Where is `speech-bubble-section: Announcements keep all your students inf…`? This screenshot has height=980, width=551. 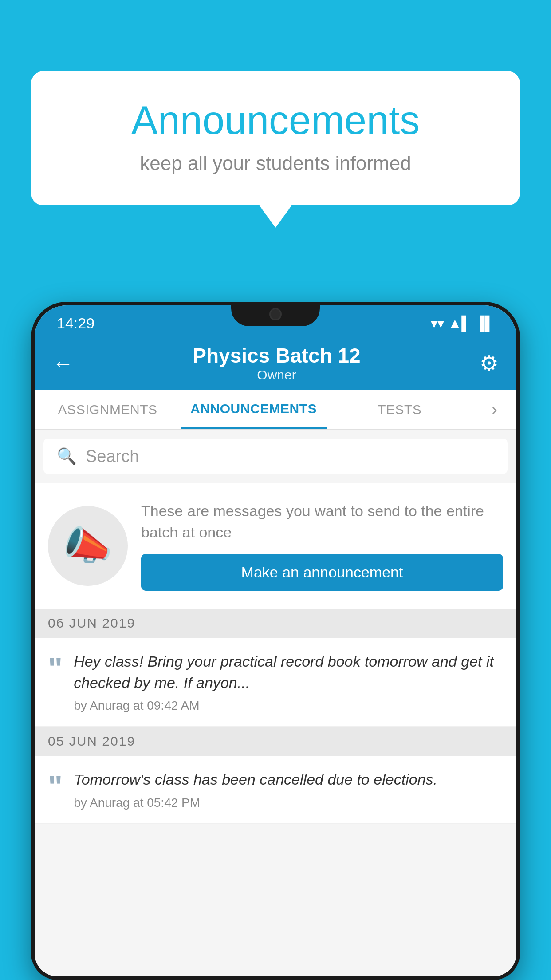
speech-bubble-section: Announcements keep all your students inf… is located at coordinates (276, 138).